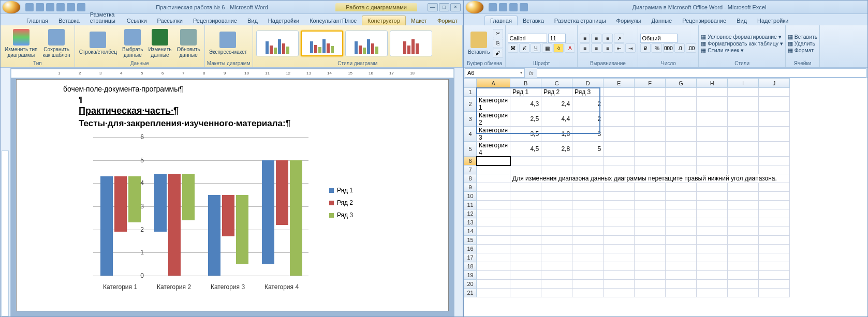 Image resolution: width=868 pixels, height=317 pixels. I want to click on bold-button: Ж, so click(513, 48).